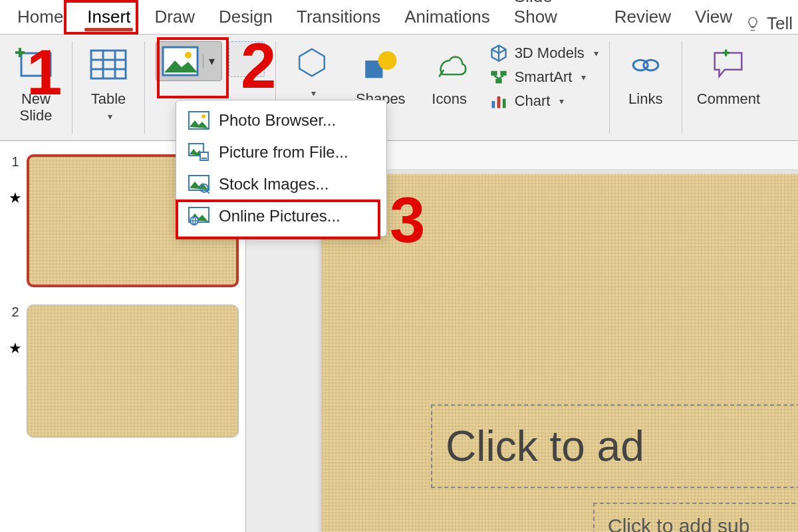 This screenshot has width=798, height=532. What do you see at coordinates (552, 17) in the screenshot?
I see `tab-slideshow: Slide Show` at bounding box center [552, 17].